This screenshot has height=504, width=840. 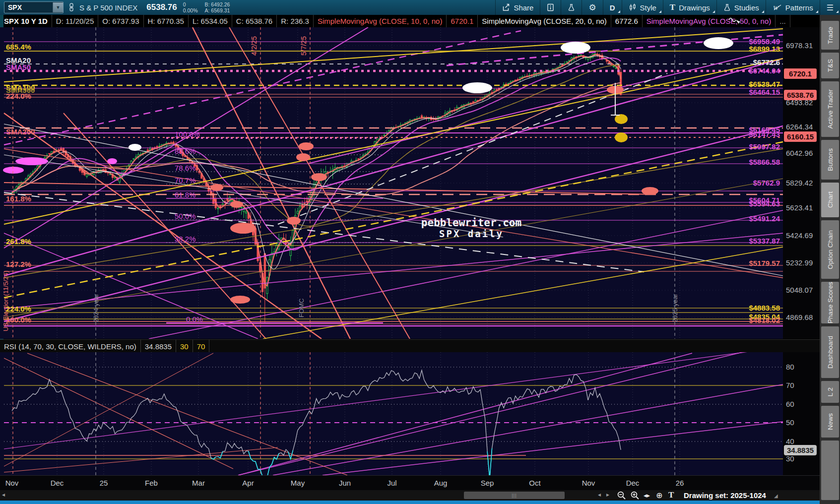 I want to click on toolbar-button-menu: ☰, so click(x=830, y=7).